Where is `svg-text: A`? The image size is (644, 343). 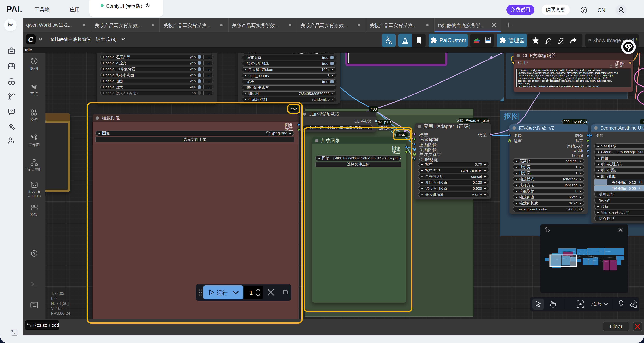
svg-text: A is located at coordinates (390, 42).